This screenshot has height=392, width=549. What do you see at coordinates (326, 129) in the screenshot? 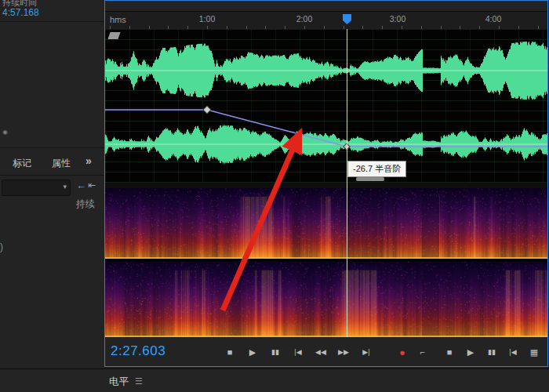
I see `envelope-line` at bounding box center [326, 129].